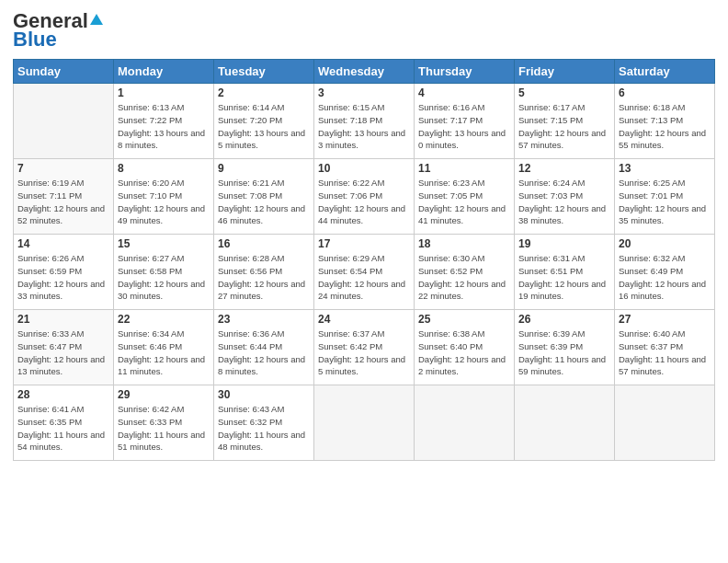 This screenshot has width=728, height=563. I want to click on day-info: Sunrise: 6:15 AMSunset: 7:18 PMDaylight:…, so click(364, 127).